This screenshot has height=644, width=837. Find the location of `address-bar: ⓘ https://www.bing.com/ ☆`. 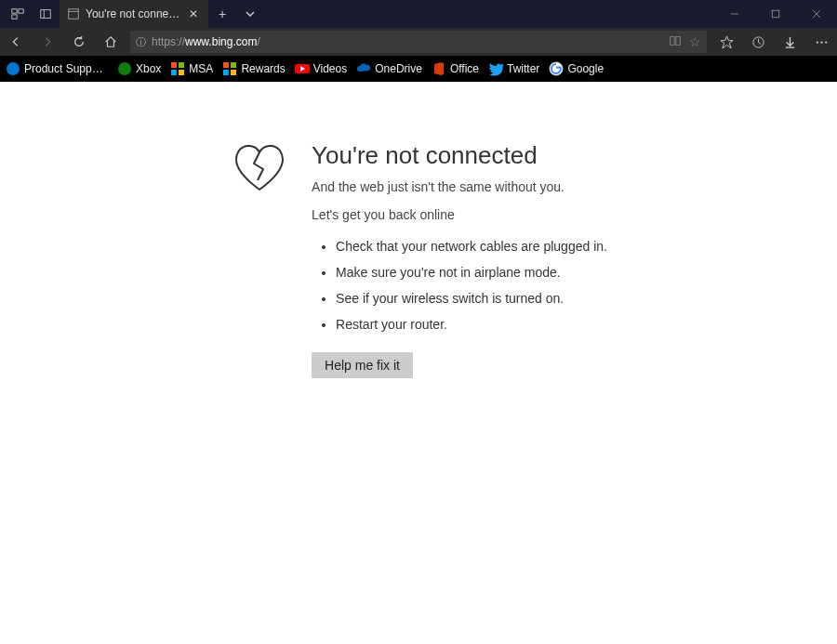

address-bar: ⓘ https://www.bing.com/ ☆ is located at coordinates (418, 42).